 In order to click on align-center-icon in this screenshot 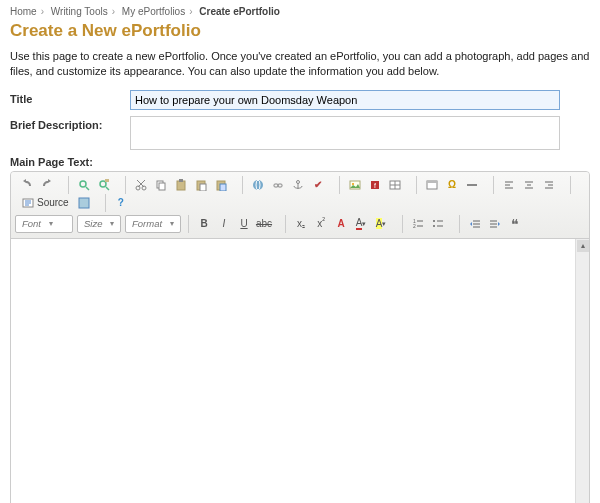, I will do `click(529, 185)`.